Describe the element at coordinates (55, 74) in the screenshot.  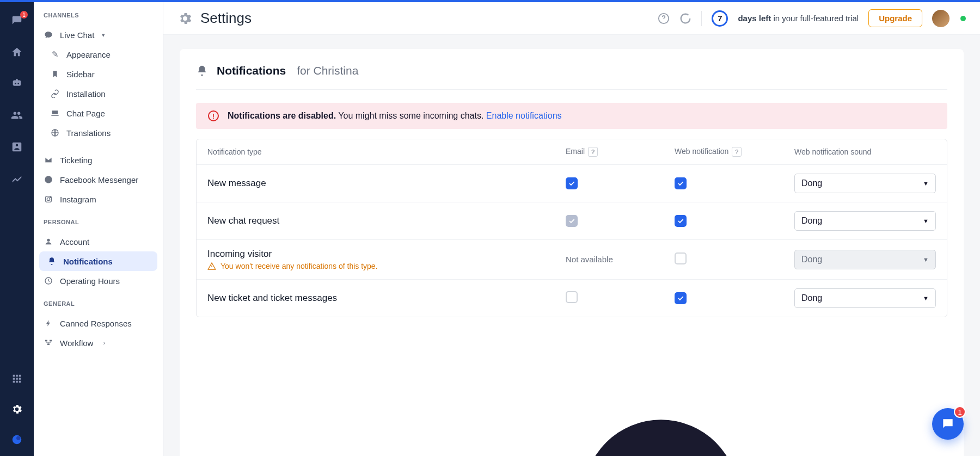
I see `bookmark-icon` at that location.